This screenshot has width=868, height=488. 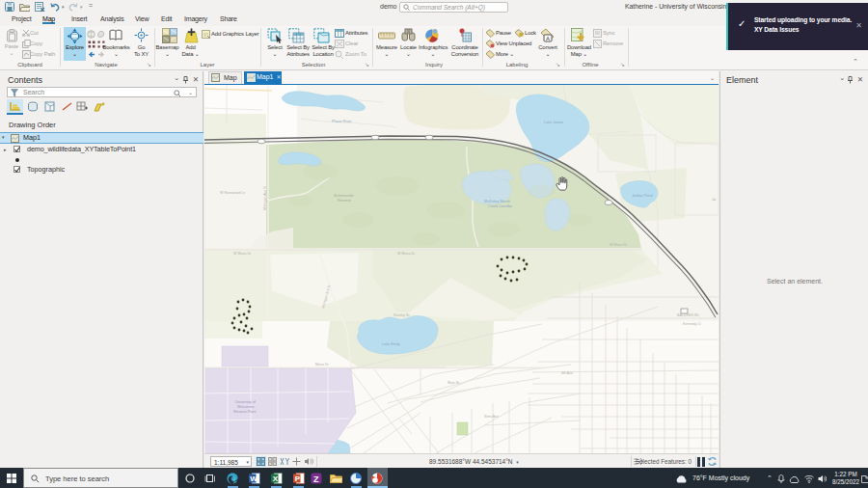 What do you see at coordinates (298, 478) in the screenshot?
I see `svg-text: P` at bounding box center [298, 478].